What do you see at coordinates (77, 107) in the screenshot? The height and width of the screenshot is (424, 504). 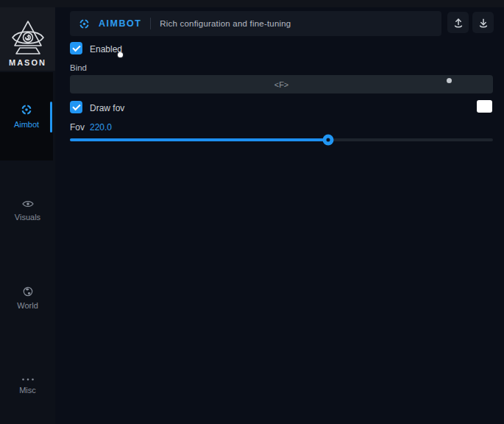 I see `draw-fov-checkbox` at bounding box center [77, 107].